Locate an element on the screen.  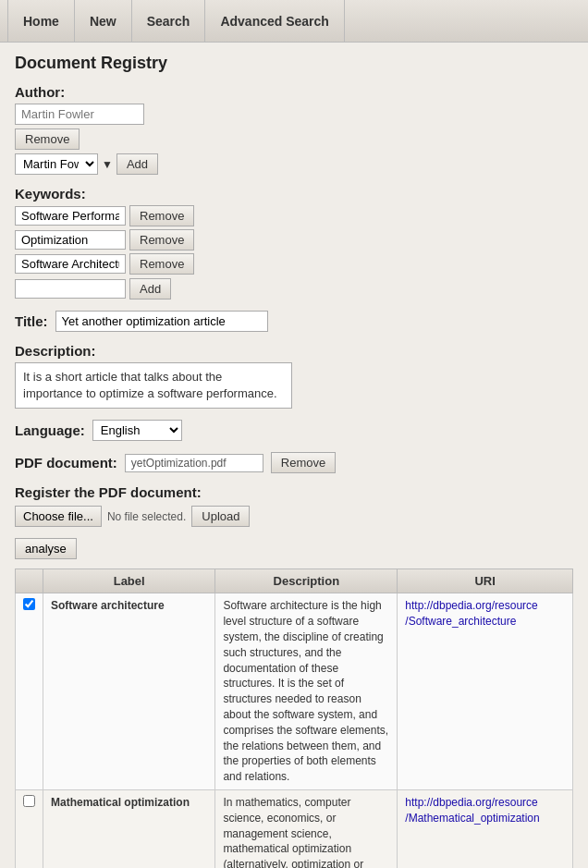
col-label: Label is located at coordinates (129, 581).